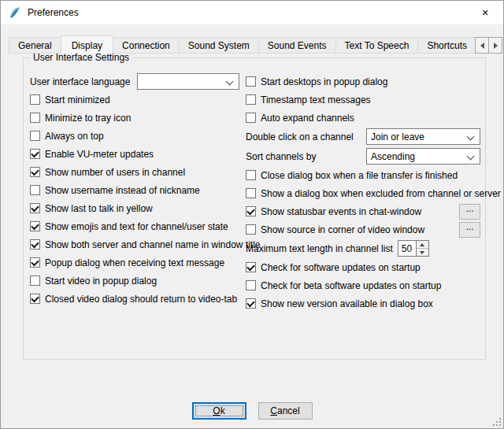 The image size is (504, 429). Describe the element at coordinates (393, 157) in the screenshot. I see `sort-channels-value: Ascending` at that location.